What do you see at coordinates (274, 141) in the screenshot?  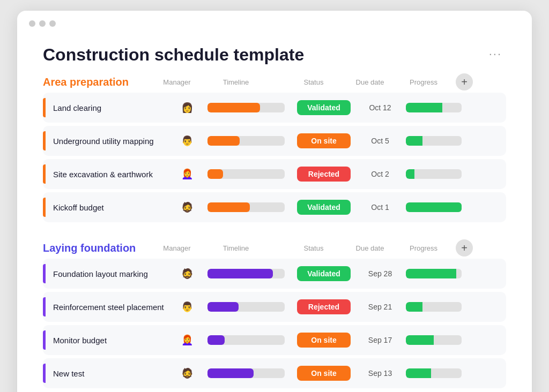 I see `task-row: Underground utility mapping👨On siteOct 5` at bounding box center [274, 141].